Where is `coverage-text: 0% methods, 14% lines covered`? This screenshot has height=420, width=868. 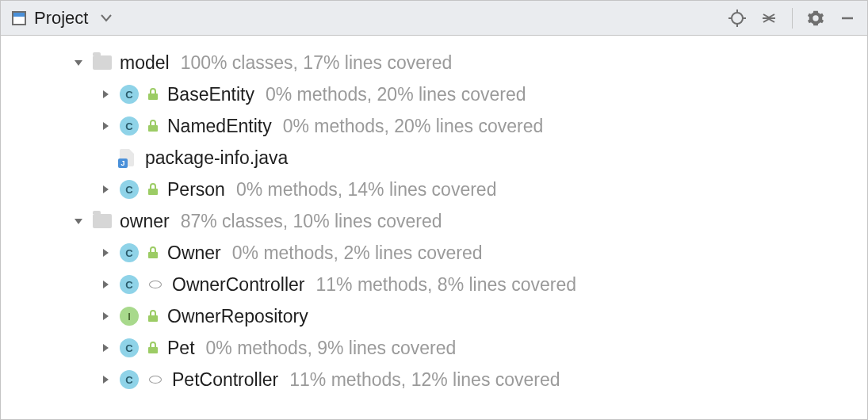 coverage-text: 0% methods, 14% lines covered is located at coordinates (366, 190).